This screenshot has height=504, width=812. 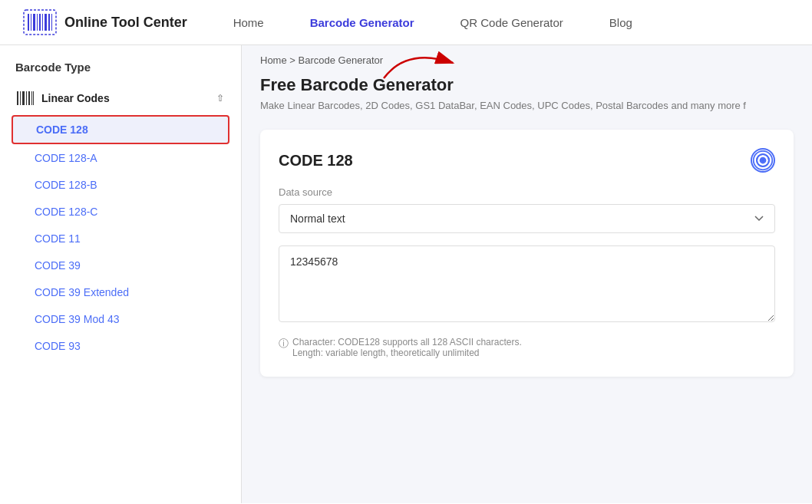 What do you see at coordinates (526, 348) in the screenshot?
I see `info-text: ⓘ Character: CODE128 supports all 128 AS…` at bounding box center [526, 348].